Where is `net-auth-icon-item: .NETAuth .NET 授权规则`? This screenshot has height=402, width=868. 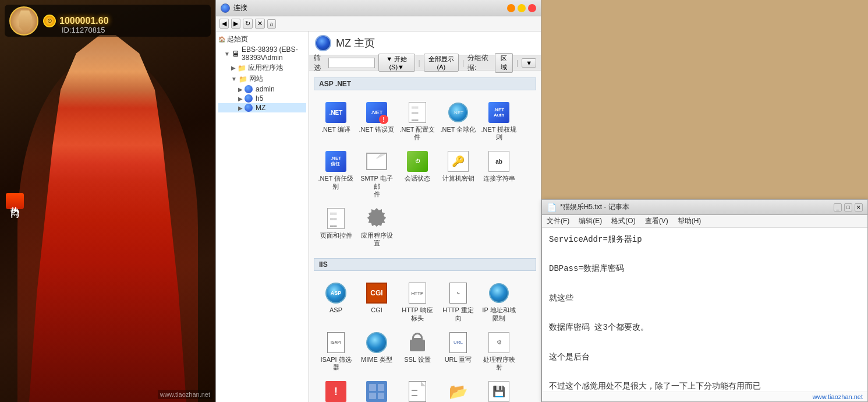
net-auth-icon-item: .NETAuth .NET 授权规则 is located at coordinates (499, 121).